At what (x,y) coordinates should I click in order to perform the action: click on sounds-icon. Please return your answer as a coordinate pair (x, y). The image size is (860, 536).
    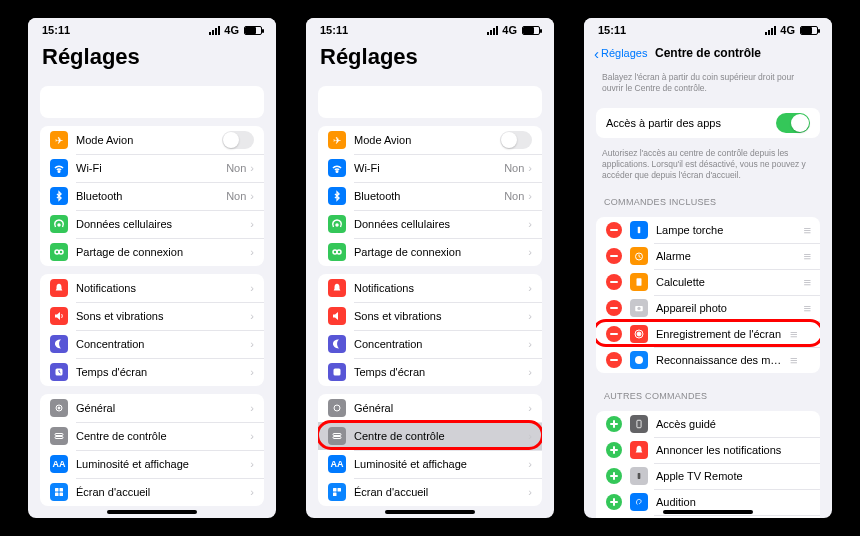
    Looking at the image, I should click on (337, 316).